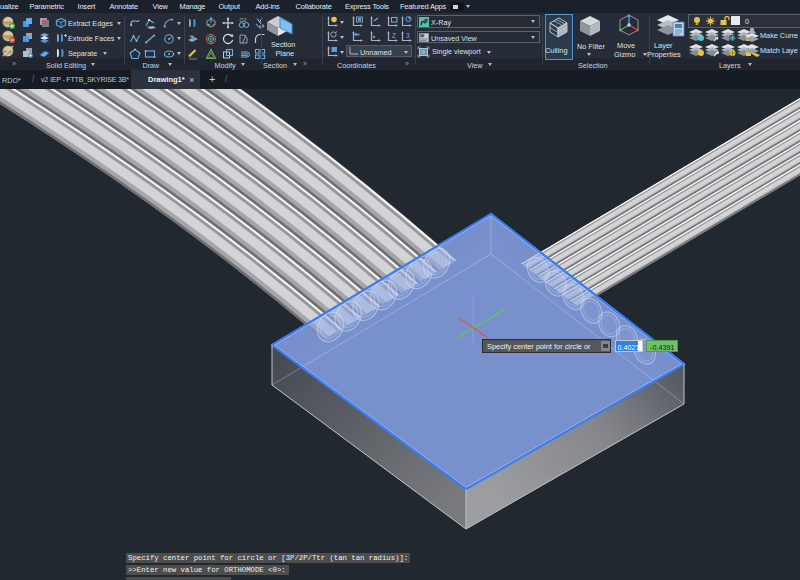  Describe the element at coordinates (408, 36) in the screenshot. I see `svg-text: 3` at that location.